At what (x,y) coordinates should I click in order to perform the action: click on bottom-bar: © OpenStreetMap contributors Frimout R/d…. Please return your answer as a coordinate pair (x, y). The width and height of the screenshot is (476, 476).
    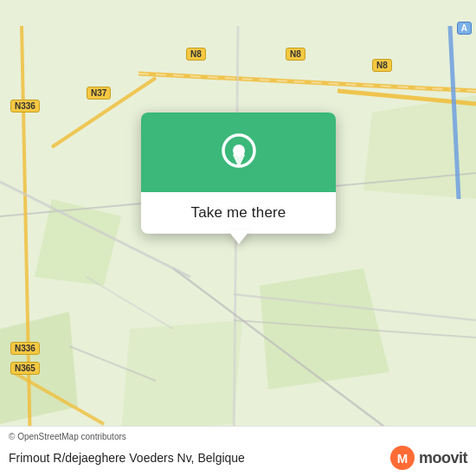
    Looking at the image, I should click on (238, 451).